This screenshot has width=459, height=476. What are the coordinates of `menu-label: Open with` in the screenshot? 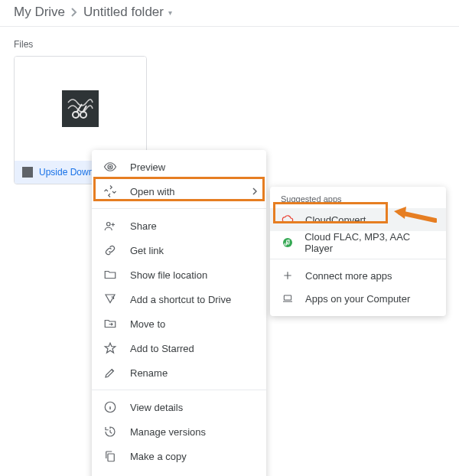 It's located at (153, 191).